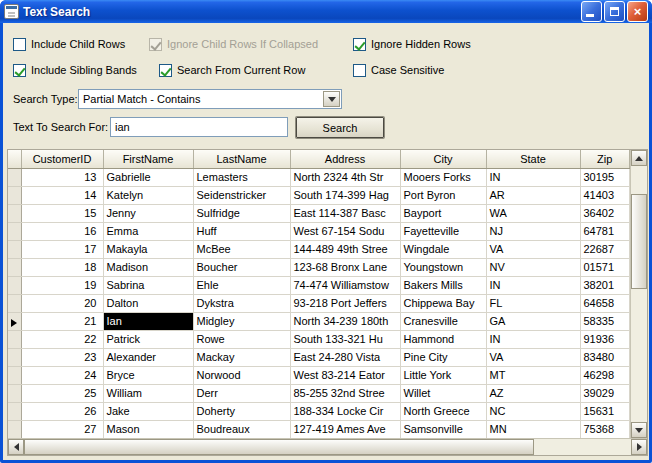  Describe the element at coordinates (148, 231) in the screenshot. I see `cell-firstname: Emma` at that location.